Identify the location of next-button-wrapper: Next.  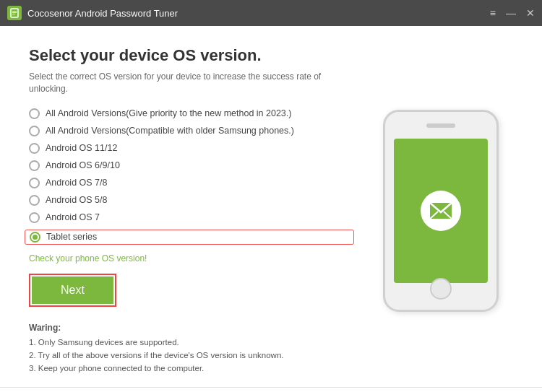
(72, 290).